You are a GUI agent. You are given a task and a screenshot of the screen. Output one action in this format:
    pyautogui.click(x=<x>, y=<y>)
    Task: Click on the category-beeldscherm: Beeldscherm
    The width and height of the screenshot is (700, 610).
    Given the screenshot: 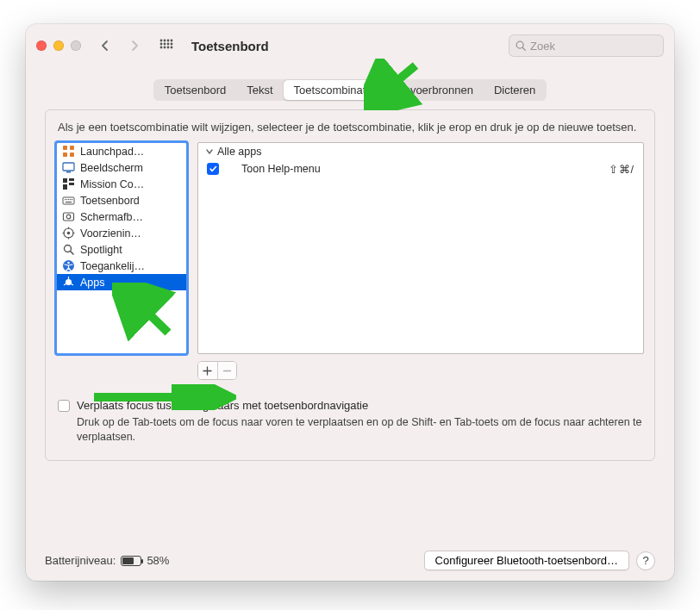 What is the action you would take?
    pyautogui.click(x=122, y=167)
    